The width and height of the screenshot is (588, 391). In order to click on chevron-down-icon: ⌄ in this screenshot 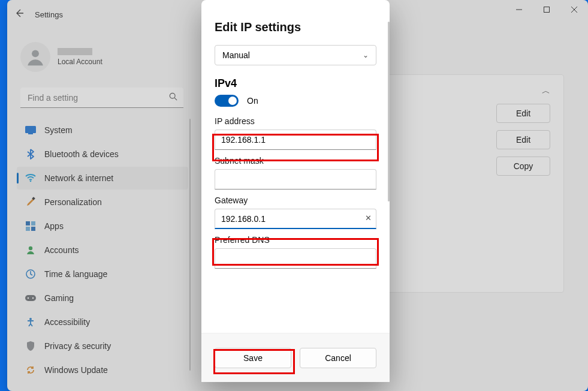, I will do `click(366, 55)`.